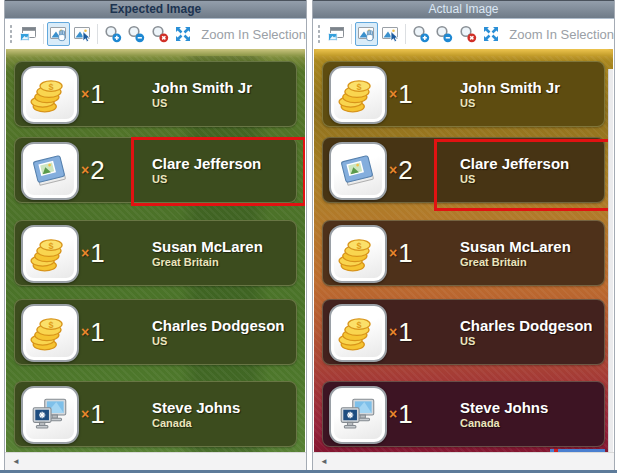 The height and width of the screenshot is (476, 617). What do you see at coordinates (156, 9) in the screenshot?
I see `panel-title: Expected Image` at bounding box center [156, 9].